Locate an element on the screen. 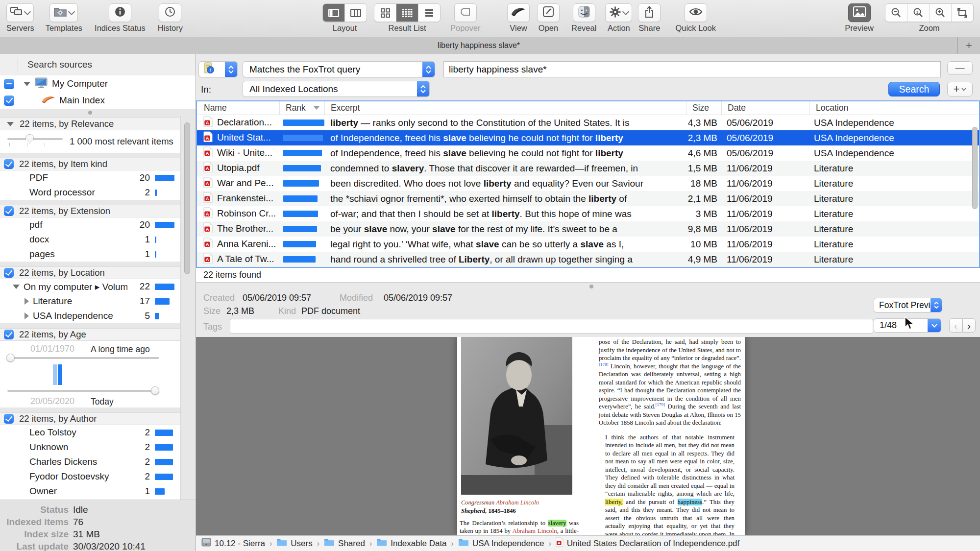  popover-button is located at coordinates (466, 13).